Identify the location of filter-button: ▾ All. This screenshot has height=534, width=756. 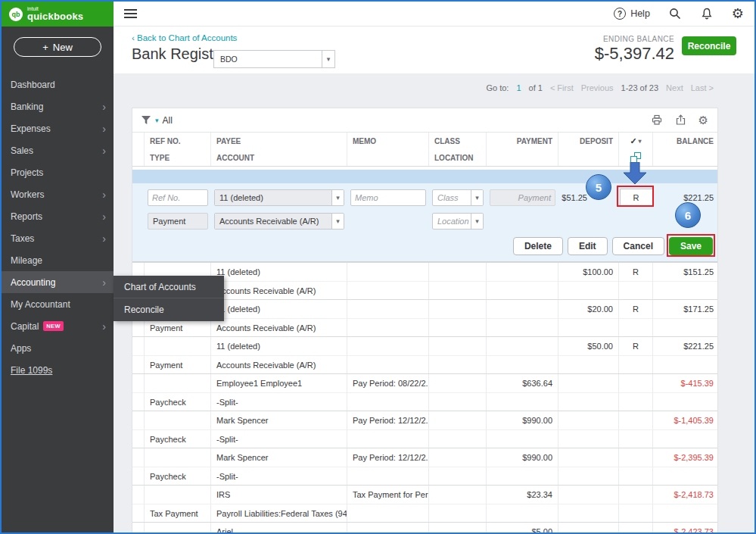
(157, 120).